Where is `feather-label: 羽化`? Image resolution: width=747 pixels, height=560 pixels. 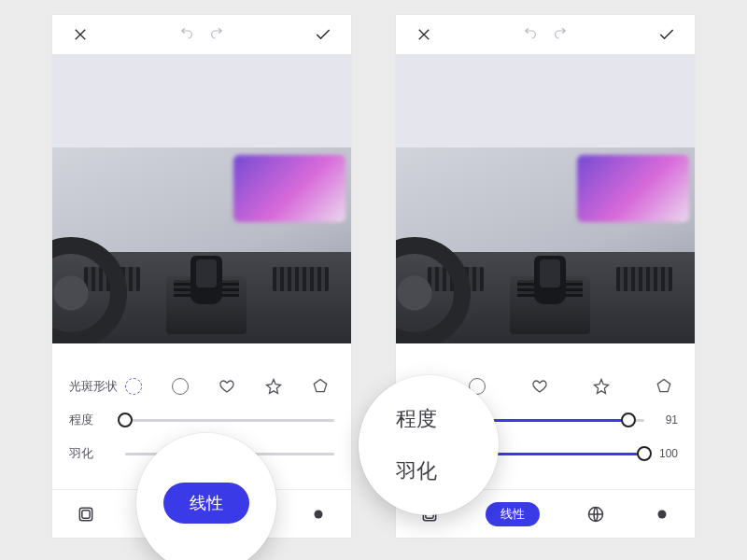
feather-label: 羽化 is located at coordinates (97, 454).